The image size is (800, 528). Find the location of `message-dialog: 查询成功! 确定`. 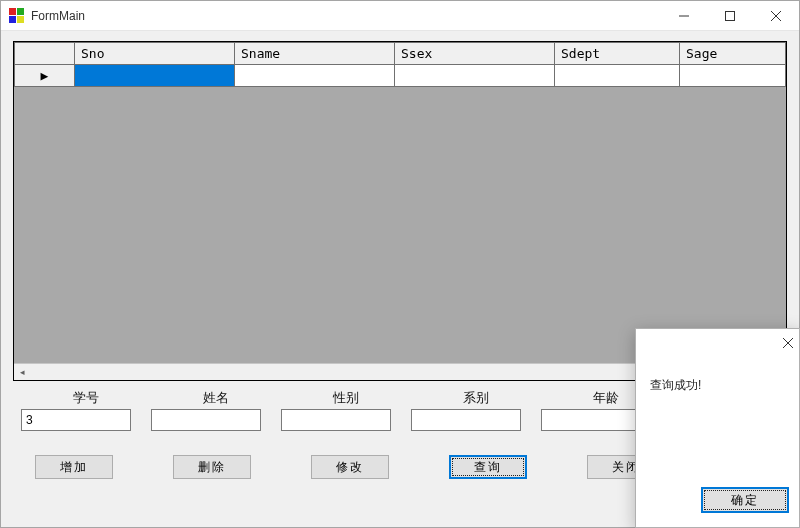

message-dialog: 查询成功! 确定 is located at coordinates (718, 428).